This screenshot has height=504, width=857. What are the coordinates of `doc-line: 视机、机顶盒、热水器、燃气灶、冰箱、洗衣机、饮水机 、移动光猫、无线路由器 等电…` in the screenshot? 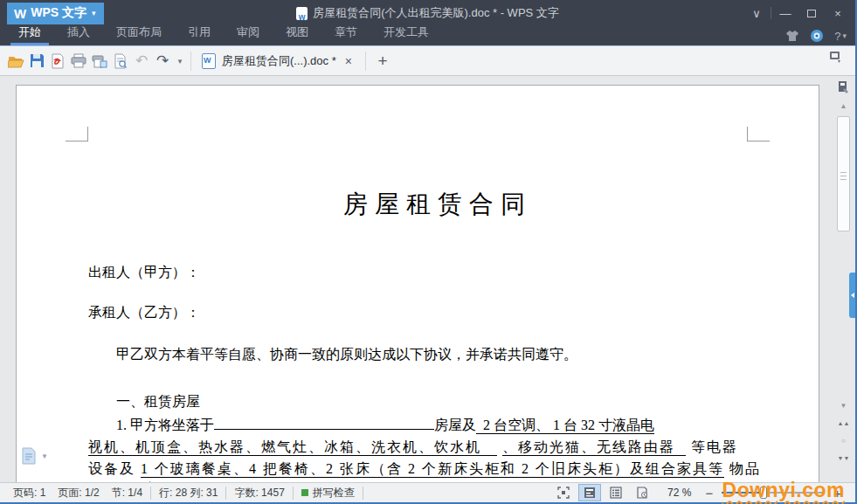 It's located at (438, 447).